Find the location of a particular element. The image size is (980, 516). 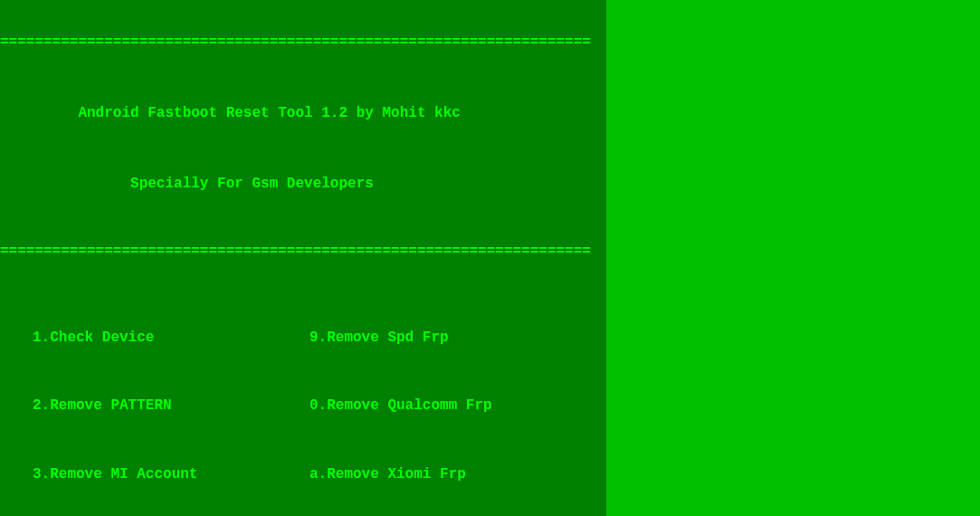

menu-row-3: 3.Remove MI Account a.Remove Xiomi Frp is located at coordinates (303, 467).